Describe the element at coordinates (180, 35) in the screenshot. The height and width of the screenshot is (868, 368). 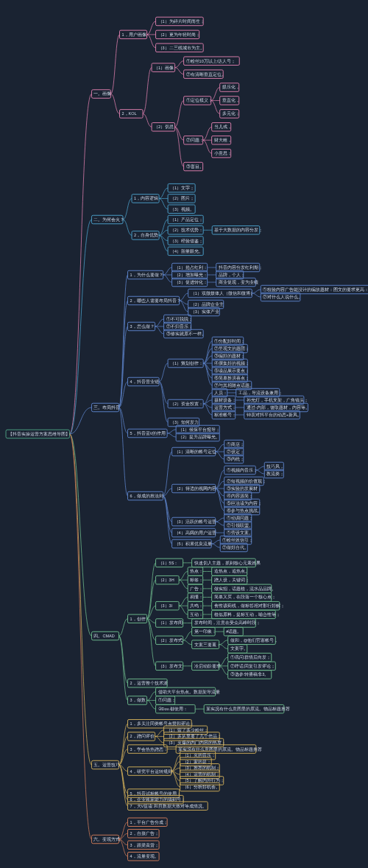
I see `node-label: （2）更为年轻时尚；` at that location.